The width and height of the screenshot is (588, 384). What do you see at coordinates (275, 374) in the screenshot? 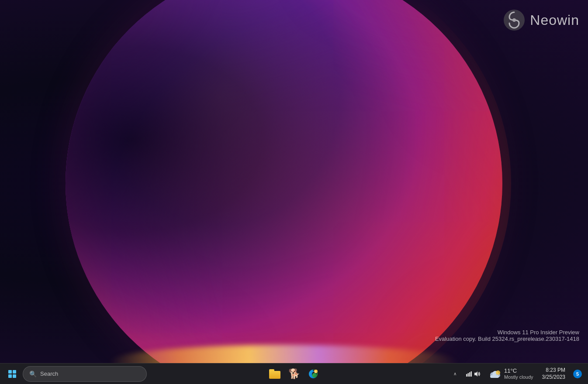
I see `folder-icon` at bounding box center [275, 374].